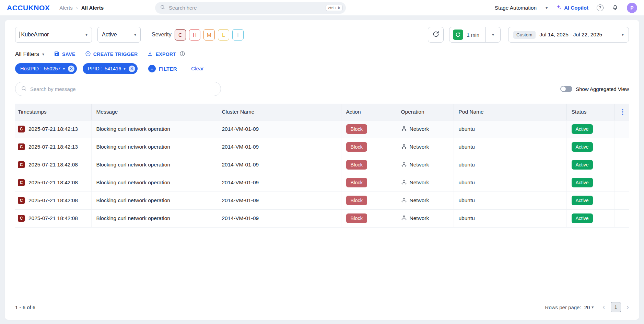  I want to click on export-button: EXPORT, so click(162, 54).